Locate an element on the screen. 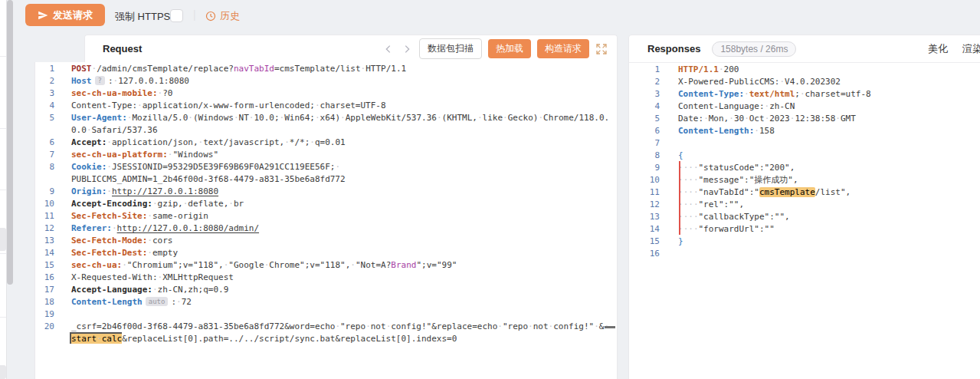  packet-scan-button: 数据包扫描 is located at coordinates (451, 49).